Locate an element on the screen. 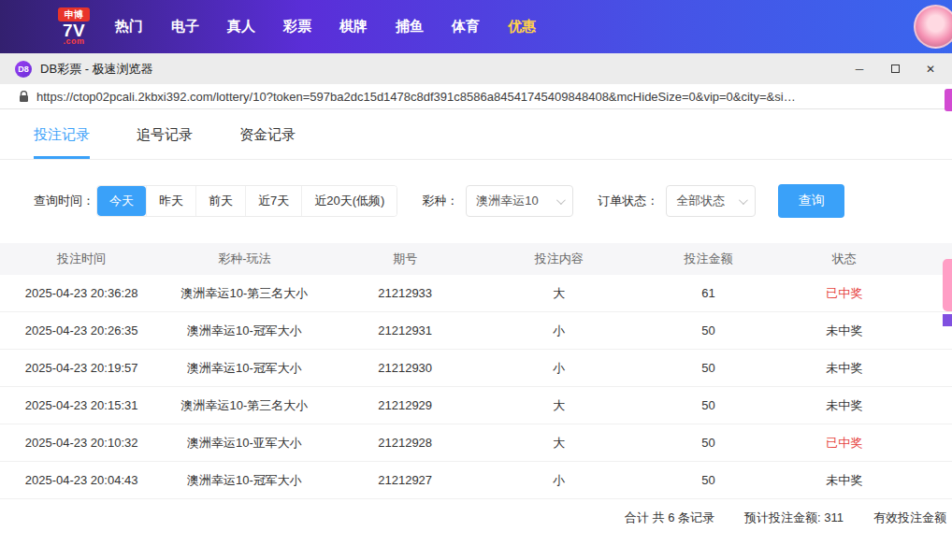  time-option-7days: 近7天 is located at coordinates (273, 201).